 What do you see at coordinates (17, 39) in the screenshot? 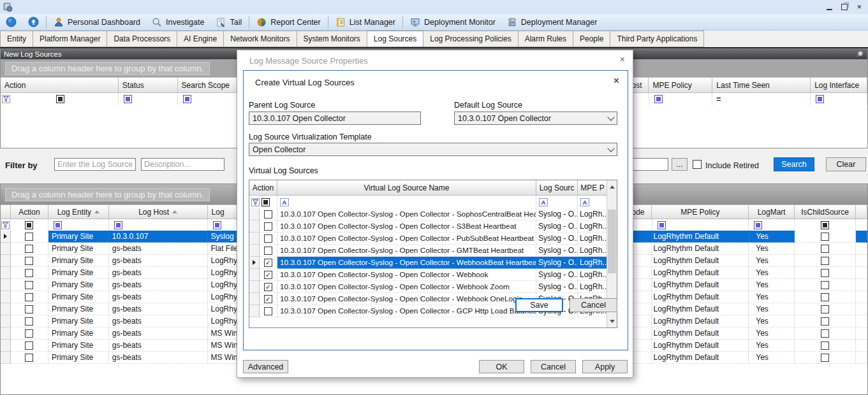
I see `tab: Entity` at bounding box center [17, 39].